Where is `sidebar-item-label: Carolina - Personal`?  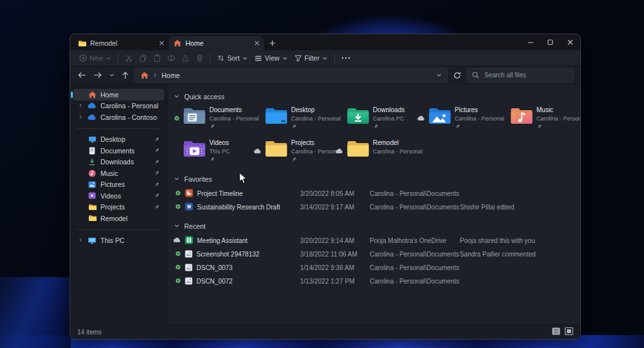
sidebar-item-label: Carolina - Personal is located at coordinates (129, 106).